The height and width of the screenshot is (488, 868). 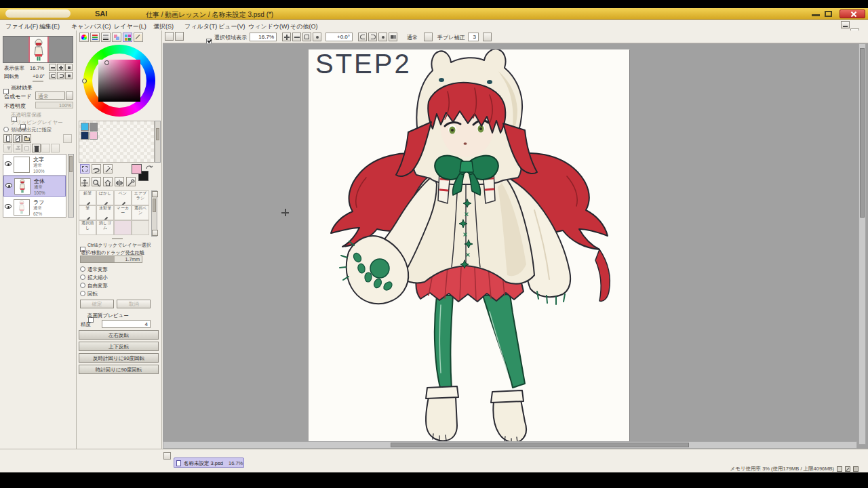 I want to click on rotate-90-ccw-button: 反時計回りに90度回転, so click(x=119, y=358).